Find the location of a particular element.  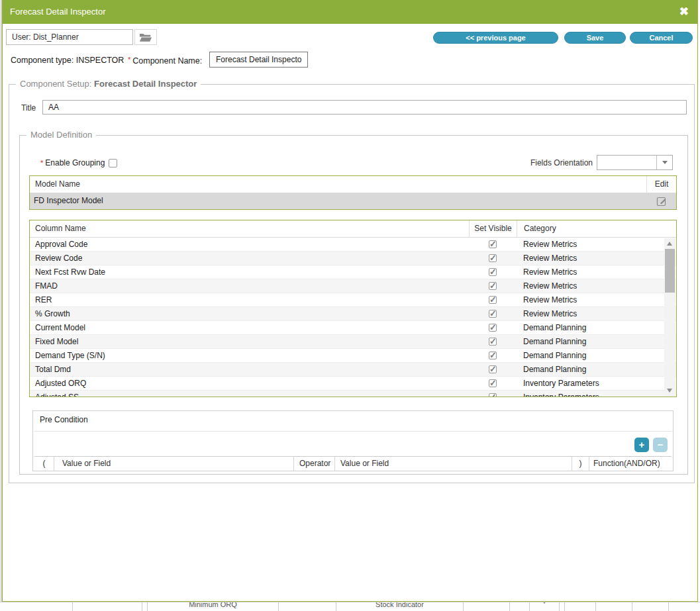

column-name-cell: % Growth is located at coordinates (249, 314).